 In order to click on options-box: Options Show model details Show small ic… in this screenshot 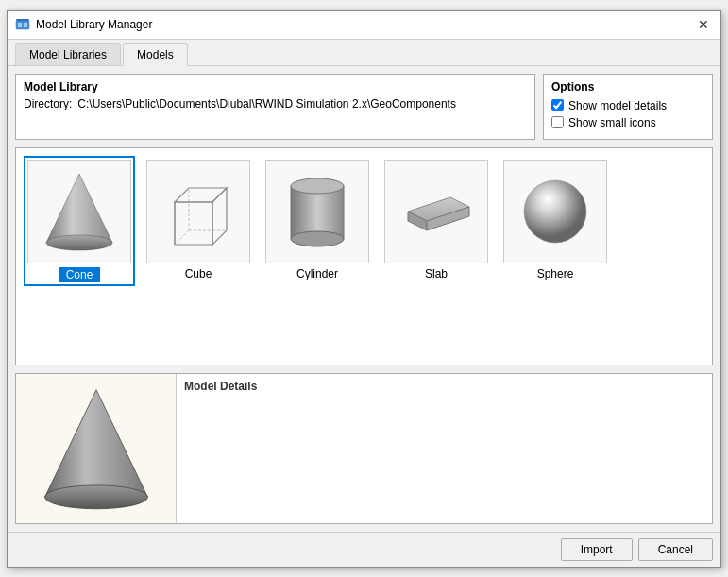, I will do `click(628, 107)`.